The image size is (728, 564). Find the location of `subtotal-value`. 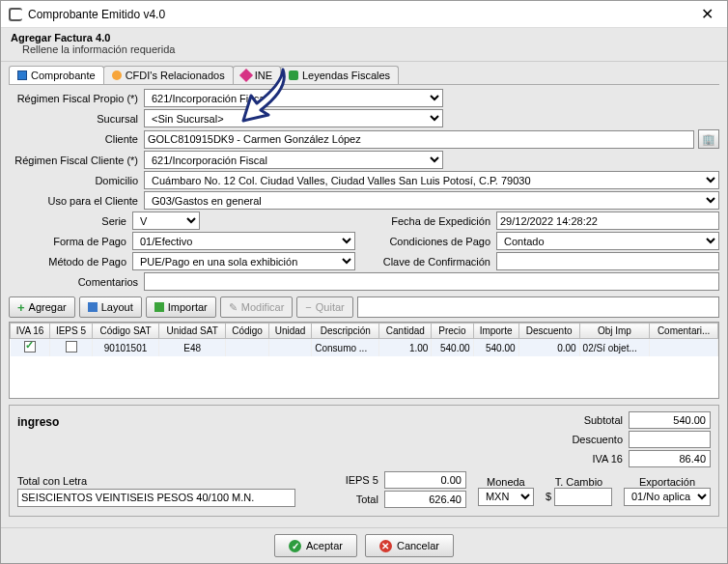

subtotal-value is located at coordinates (670, 420).